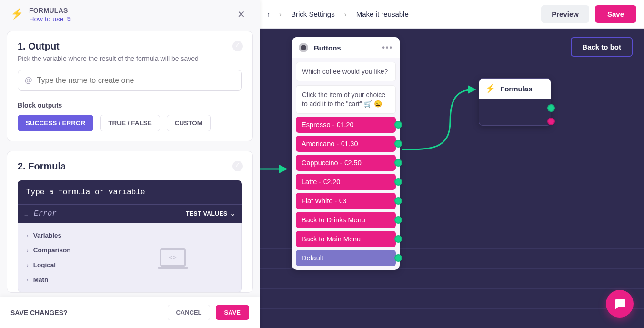 The image size is (644, 328). I want to click on preview-button: Preview, so click(565, 14).